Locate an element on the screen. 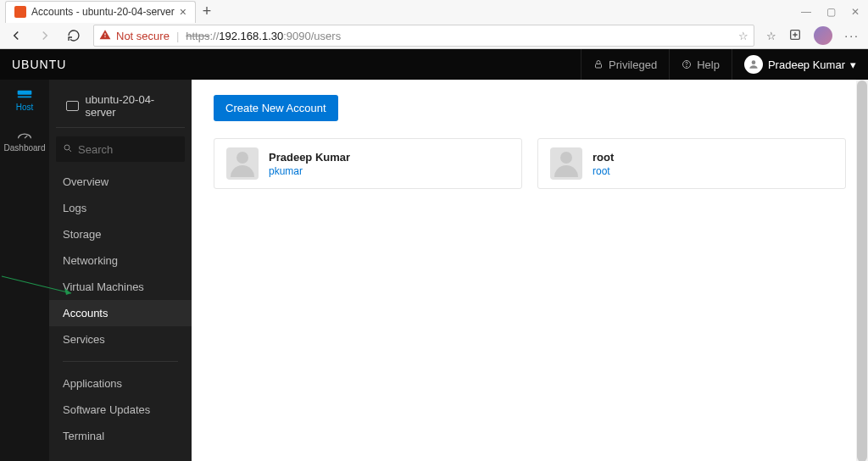  browser-chrome: Accounts - ubuntu-20-04-server × + — ▢ ✕… is located at coordinates (434, 25).